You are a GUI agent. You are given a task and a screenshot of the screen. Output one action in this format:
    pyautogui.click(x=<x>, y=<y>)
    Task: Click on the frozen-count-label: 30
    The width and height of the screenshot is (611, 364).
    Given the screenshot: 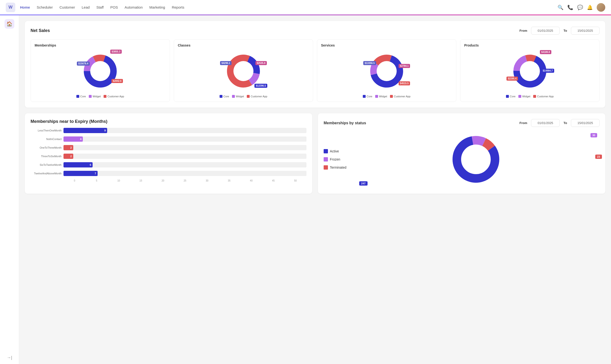 What is the action you would take?
    pyautogui.click(x=594, y=135)
    